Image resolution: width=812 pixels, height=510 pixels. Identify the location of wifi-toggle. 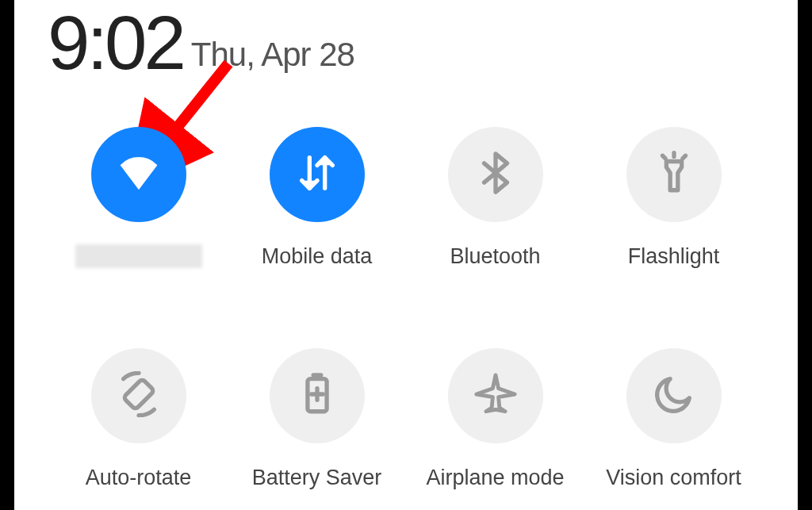
(139, 174).